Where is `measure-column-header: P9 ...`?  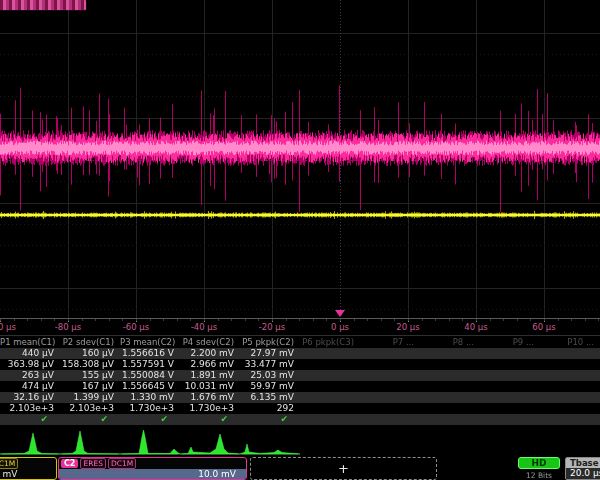
measure-column-header: P9 ... is located at coordinates (510, 342).